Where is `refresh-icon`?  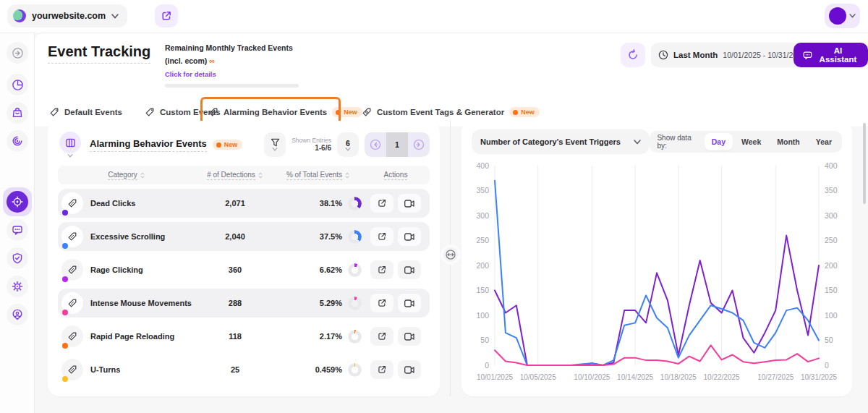
refresh-icon is located at coordinates (633, 55).